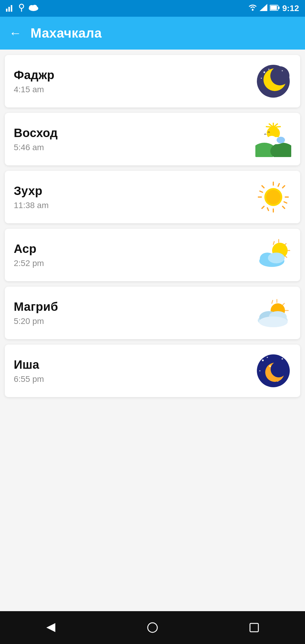 This screenshot has width=305, height=644. I want to click on sunrise-name: Восход, so click(36, 133).